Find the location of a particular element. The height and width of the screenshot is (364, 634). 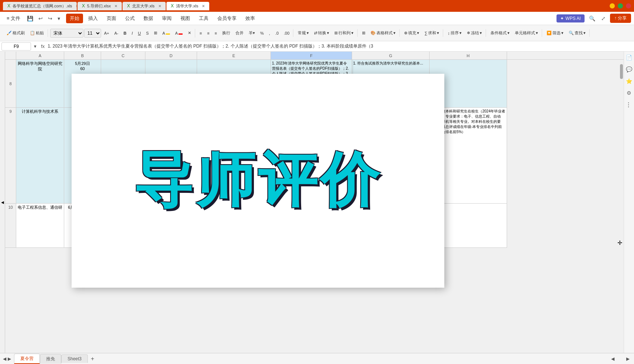

row-collapse-button: ◀ is located at coordinates (3, 202).